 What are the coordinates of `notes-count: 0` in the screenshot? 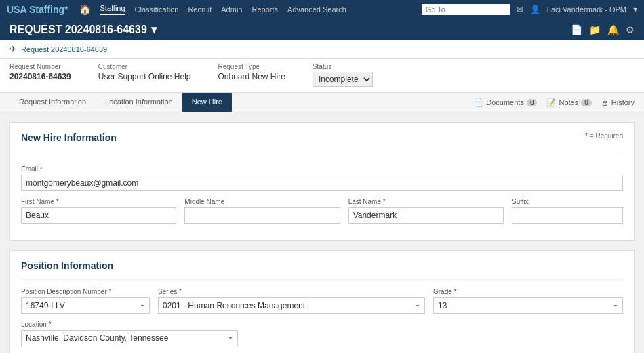 It's located at (586, 103).